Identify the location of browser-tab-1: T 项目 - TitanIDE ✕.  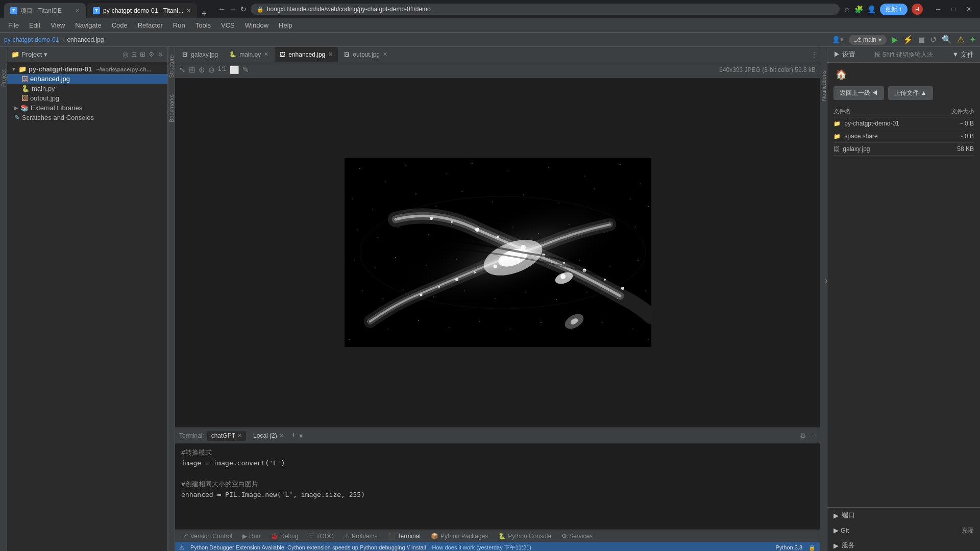
(45, 11).